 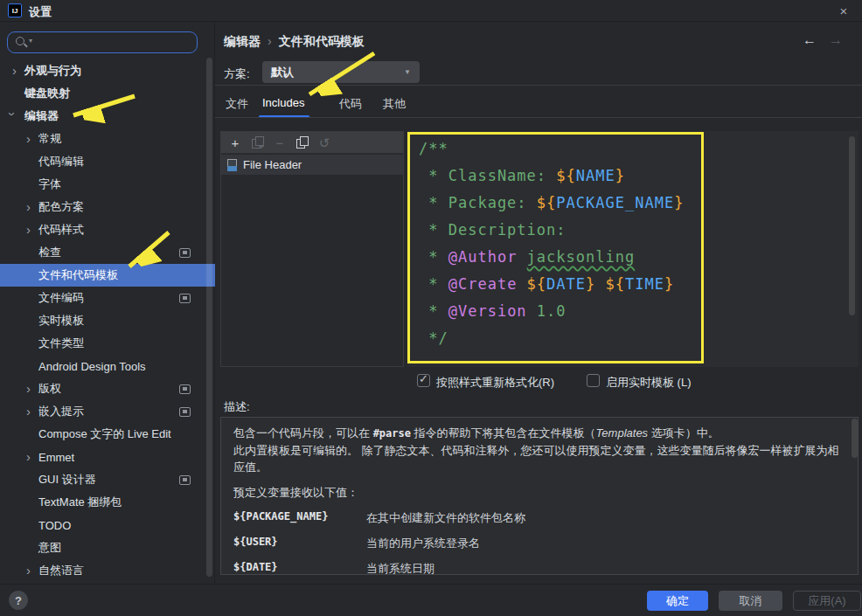 I want to click on sidebar-item-compose-live-edit: Compose 文字的 Live Edit, so click(x=108, y=434).